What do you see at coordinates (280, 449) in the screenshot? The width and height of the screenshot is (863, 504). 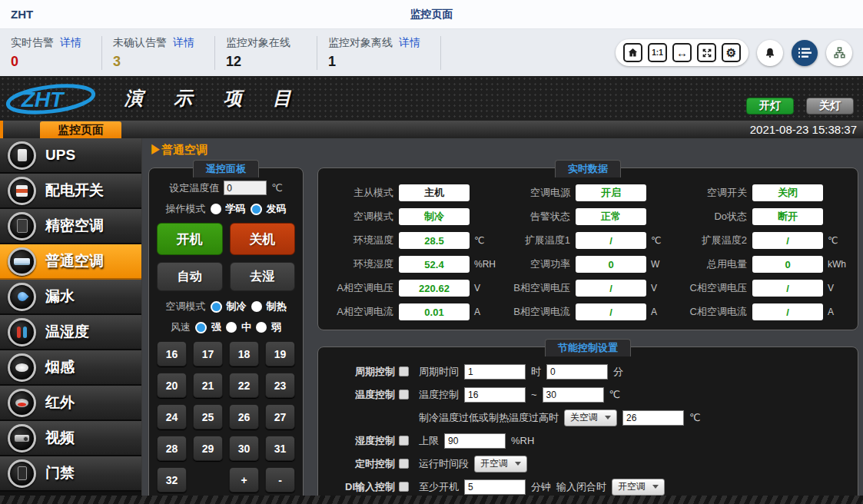 I see `temp-key: 31` at bounding box center [280, 449].